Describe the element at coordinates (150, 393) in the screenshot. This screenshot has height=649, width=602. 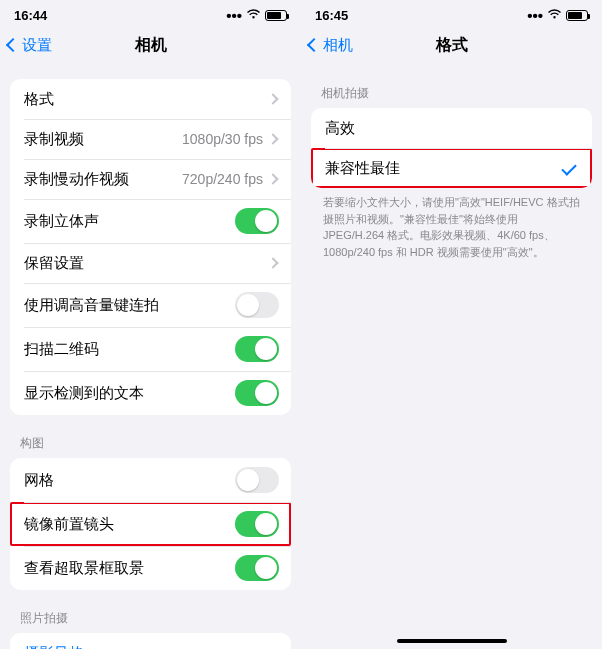
I see `row-detected-text: 显示检测到的文本` at that location.